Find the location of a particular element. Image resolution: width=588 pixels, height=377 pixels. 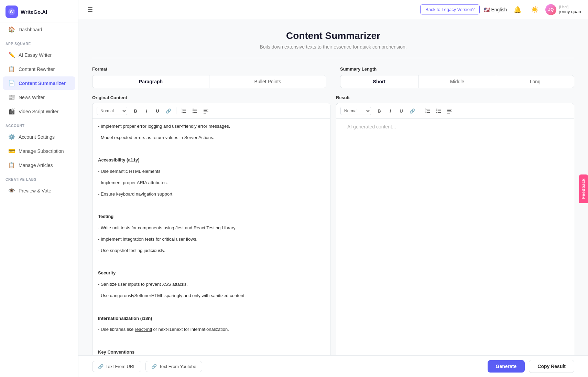

content-rewriter-icon: 📋 is located at coordinates (12, 69).